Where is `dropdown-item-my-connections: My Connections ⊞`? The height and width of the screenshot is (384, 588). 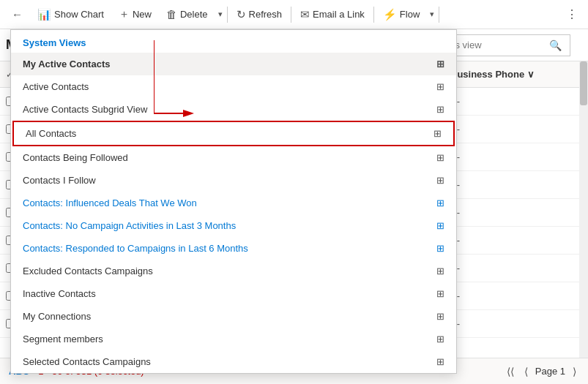 dropdown-item-my-connections: My Connections ⊞ is located at coordinates (234, 316).